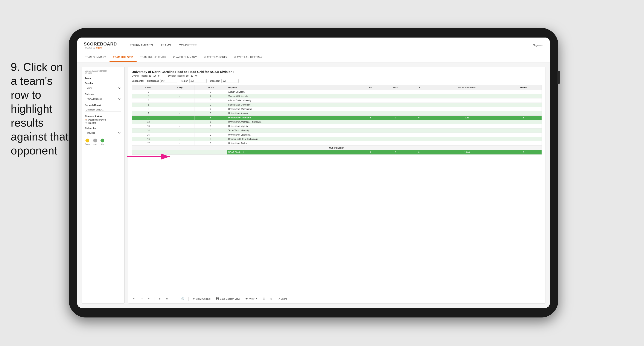 The width and height of the screenshot is (644, 346). Describe the element at coordinates (228, 299) in the screenshot. I see `toolbar-save-custom: 💾 Save Custom View` at that location.